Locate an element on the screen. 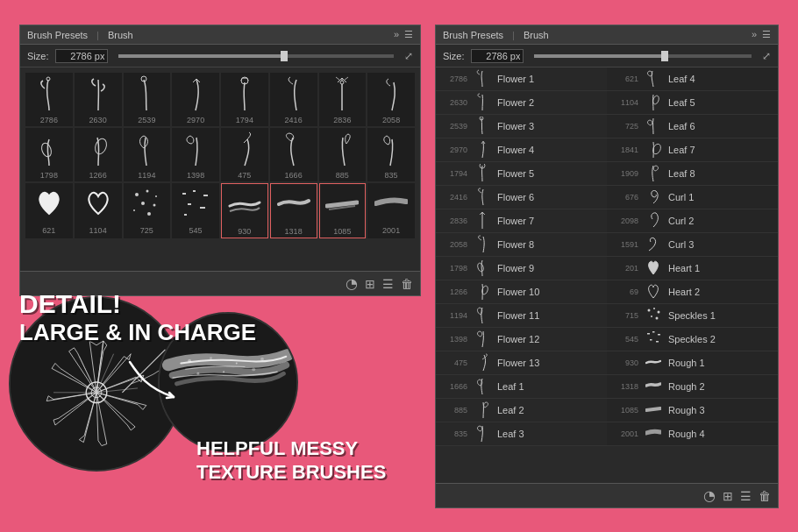 The width and height of the screenshot is (798, 532). brush-cell-545: 545 is located at coordinates (196, 210).